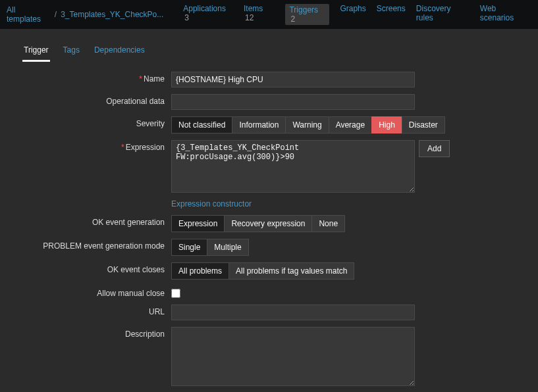 This screenshot has height=392, width=538. I want to click on opdata-input, so click(293, 102).